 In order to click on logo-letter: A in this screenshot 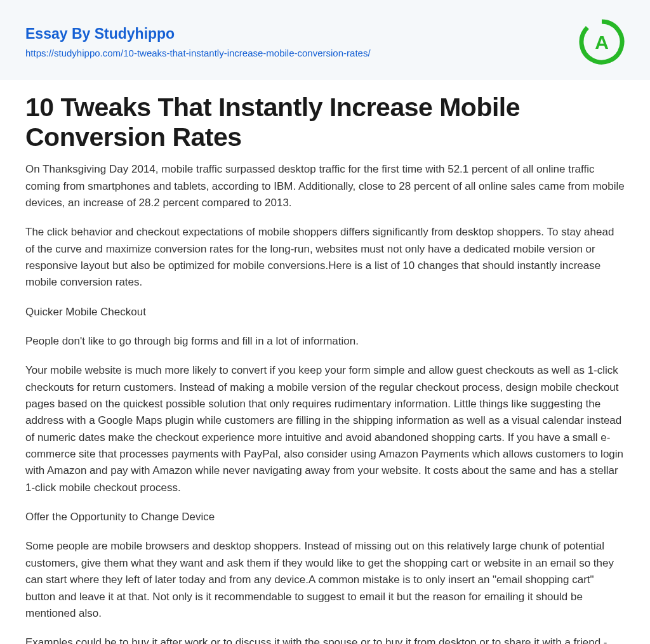, I will do `click(602, 42)`.